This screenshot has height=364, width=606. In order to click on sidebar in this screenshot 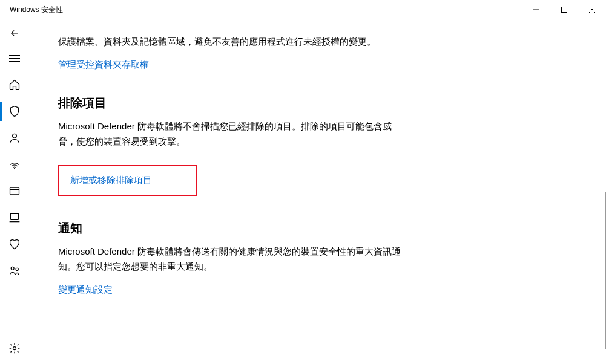, I will do `click(15, 192)`.